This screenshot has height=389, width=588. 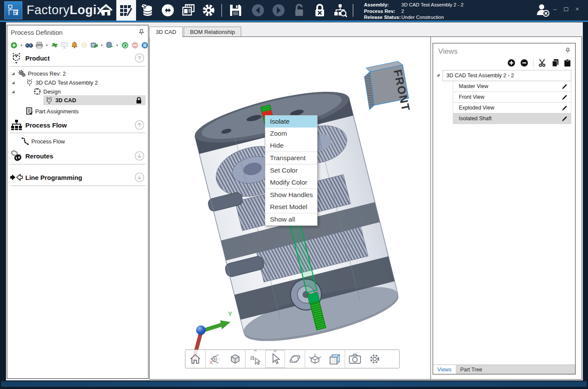 What do you see at coordinates (209, 10) in the screenshot?
I see `settings-button` at bounding box center [209, 10].